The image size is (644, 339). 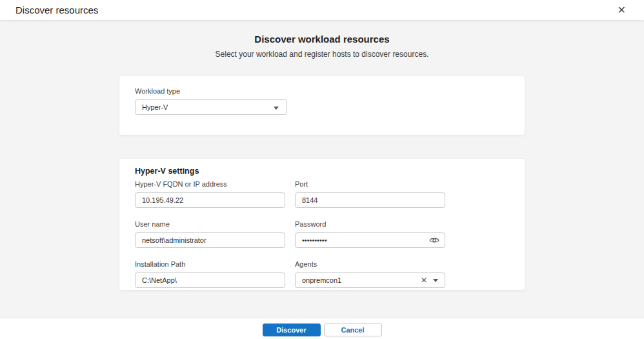 I want to click on workload-type-select: Hyper-V, so click(x=211, y=107).